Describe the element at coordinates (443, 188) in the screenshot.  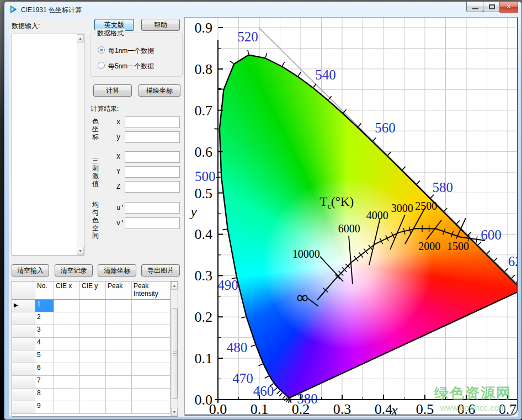
I see `svg-text: 580` at that location.